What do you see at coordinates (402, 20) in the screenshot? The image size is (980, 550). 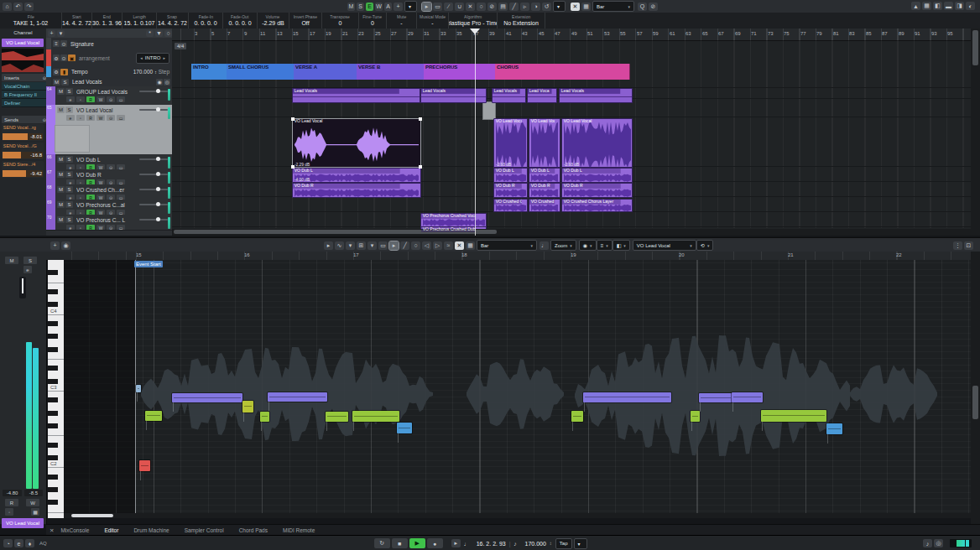 I see `info-field: Mute -` at bounding box center [402, 20].